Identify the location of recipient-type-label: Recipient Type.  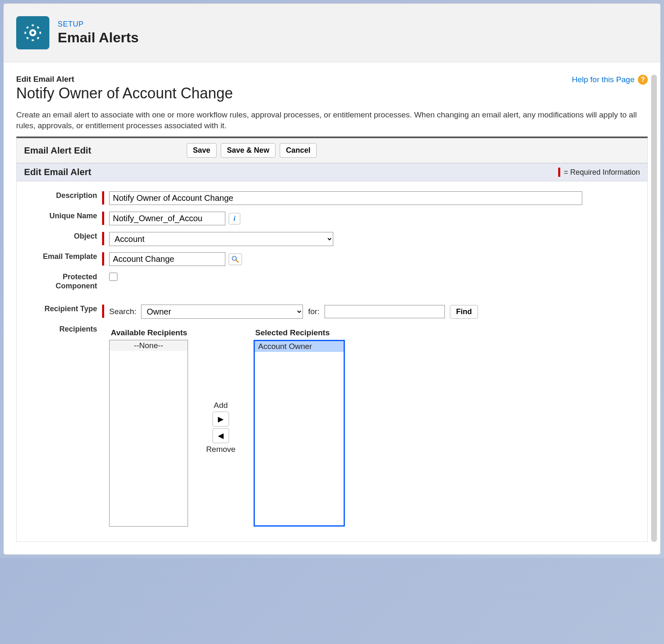
(64, 312).